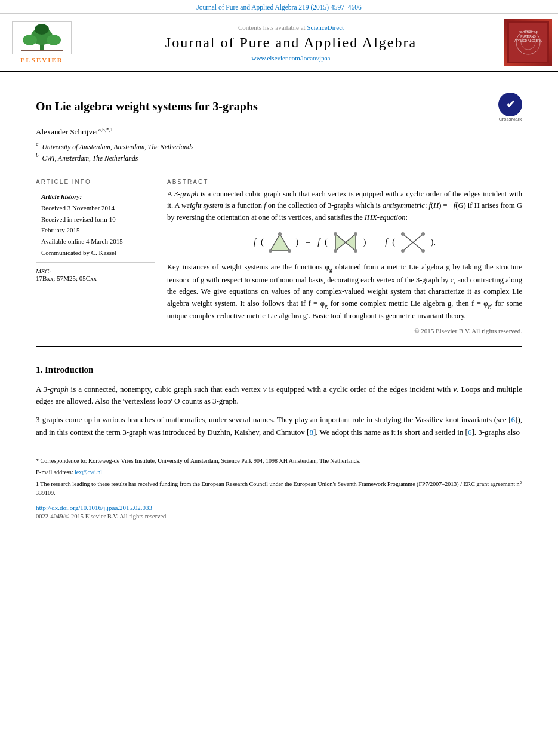 This screenshot has height=756, width=558. What do you see at coordinates (345, 331) in the screenshot?
I see `copyright-line: © 2015 Elsevier B.V. All rights reserved…` at bounding box center [345, 331].